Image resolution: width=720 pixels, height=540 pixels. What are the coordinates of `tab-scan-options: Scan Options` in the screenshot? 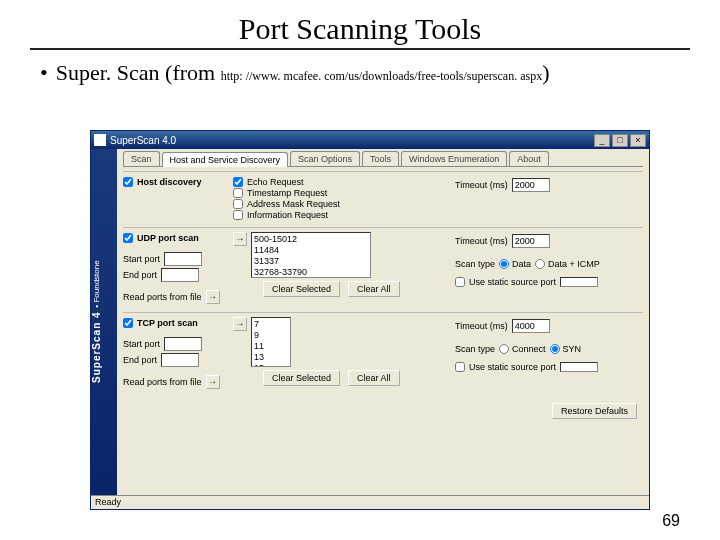 It's located at (325, 158).